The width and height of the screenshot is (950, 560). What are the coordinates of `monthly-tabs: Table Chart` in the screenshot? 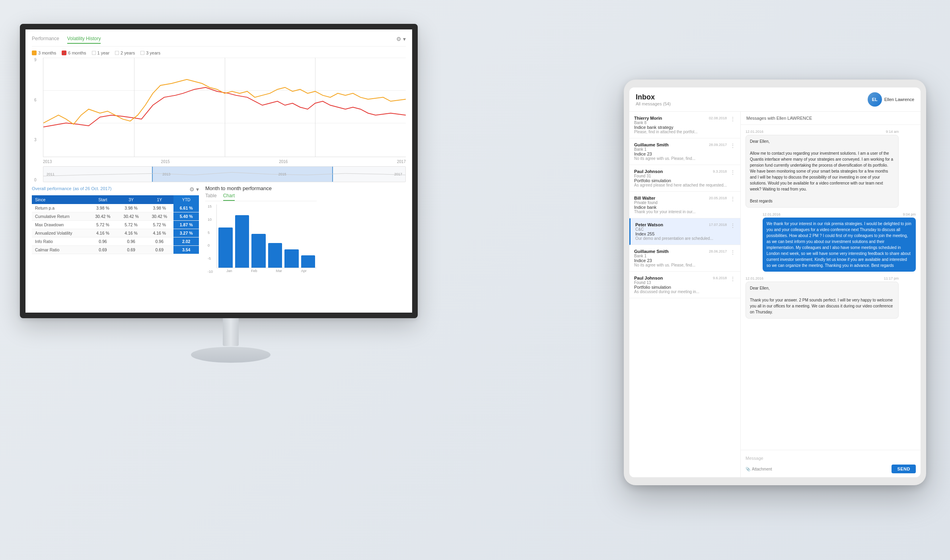 It's located at (261, 197).